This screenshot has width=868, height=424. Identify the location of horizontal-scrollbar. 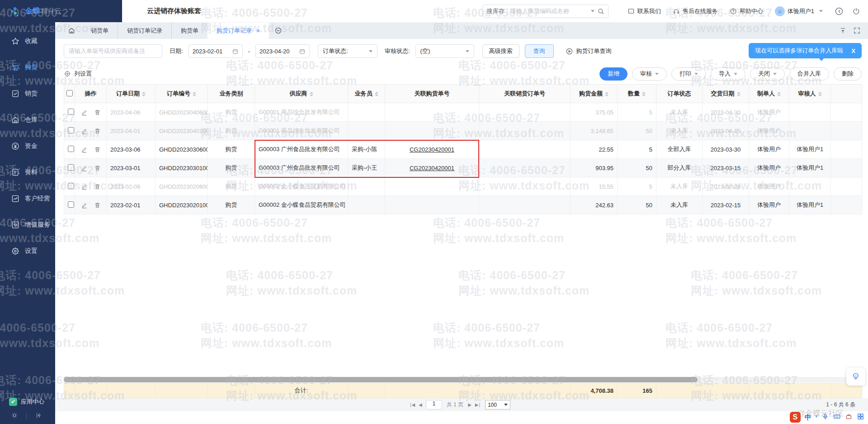
(463, 380).